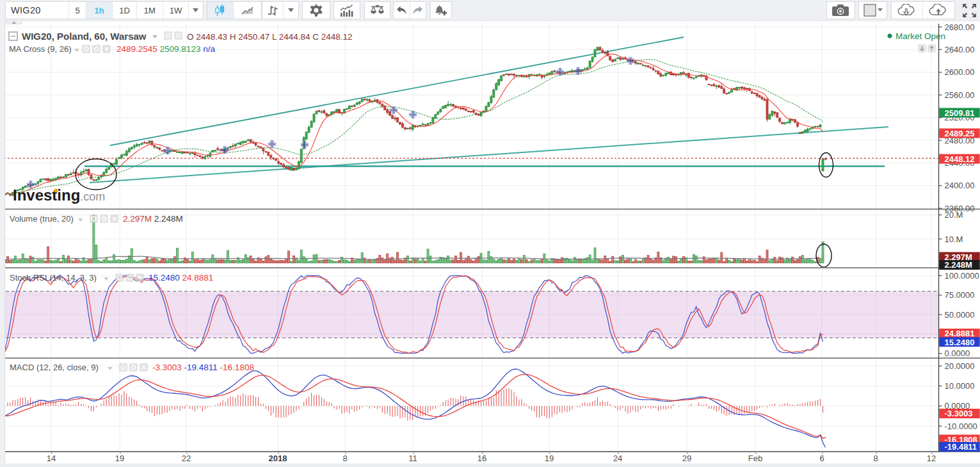 The image size is (980, 467). What do you see at coordinates (166, 49) in the screenshot?
I see `svg-text: 2489.2545 2509.8123 n/a` at bounding box center [166, 49].